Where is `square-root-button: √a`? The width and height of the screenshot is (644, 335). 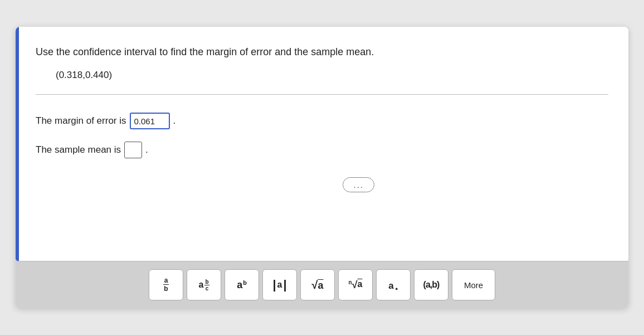 square-root-button: √a is located at coordinates (318, 285).